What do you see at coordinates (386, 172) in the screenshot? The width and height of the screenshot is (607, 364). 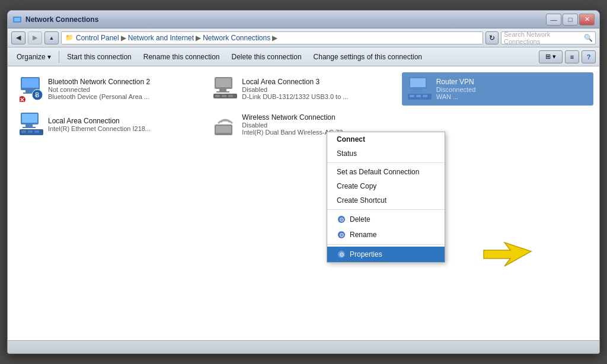 I see `ctx-set-default: Set as Default Connection` at bounding box center [386, 172].